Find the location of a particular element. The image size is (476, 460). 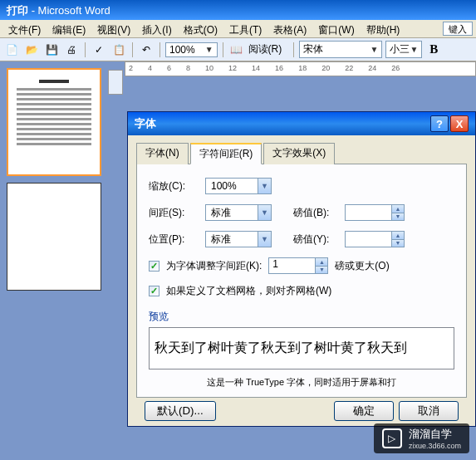

kerning-label: 为字体调整字间距(K): is located at coordinates (214, 266).